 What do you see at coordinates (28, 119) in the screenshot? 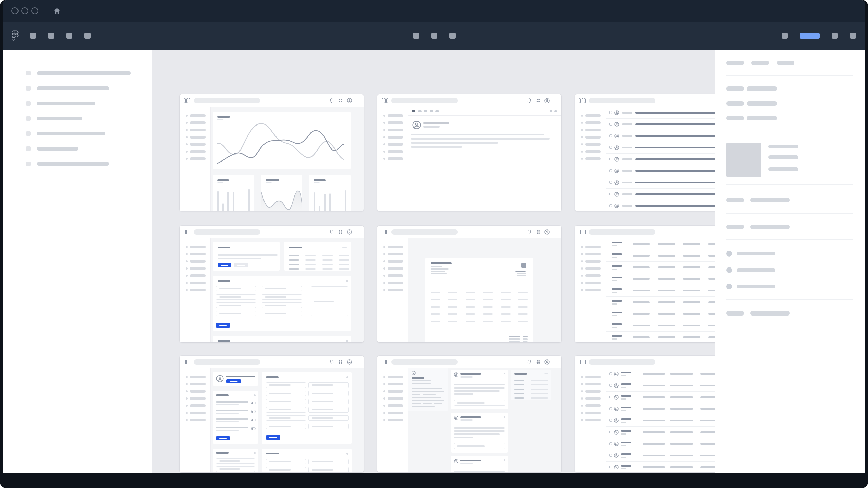
I see `layer-icon` at bounding box center [28, 119].